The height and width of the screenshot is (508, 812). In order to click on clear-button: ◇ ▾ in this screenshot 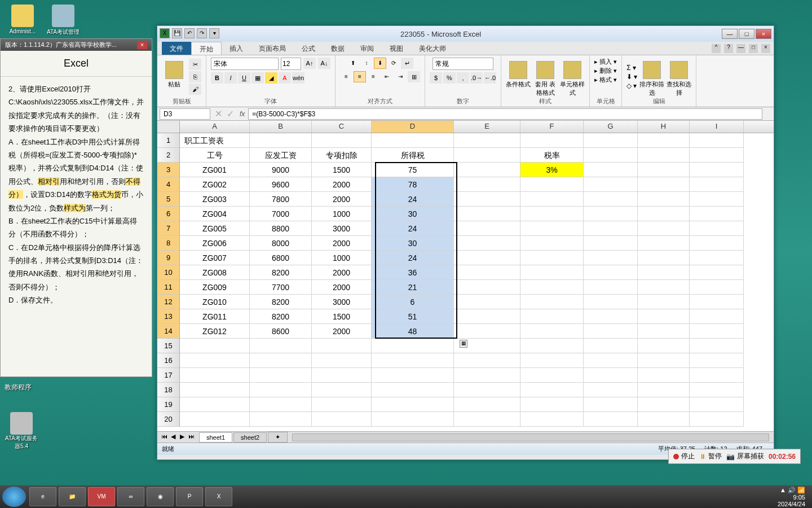, I will do `click(632, 86)`.